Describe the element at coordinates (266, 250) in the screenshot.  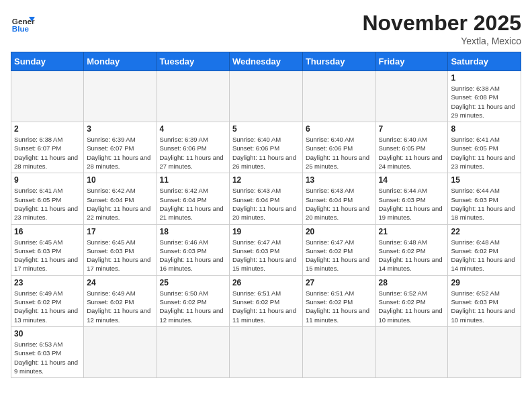
I see `calendar-row: 16Sunrise: 6:45 AMSunset: 6:03 PMDayligh…` at that location.